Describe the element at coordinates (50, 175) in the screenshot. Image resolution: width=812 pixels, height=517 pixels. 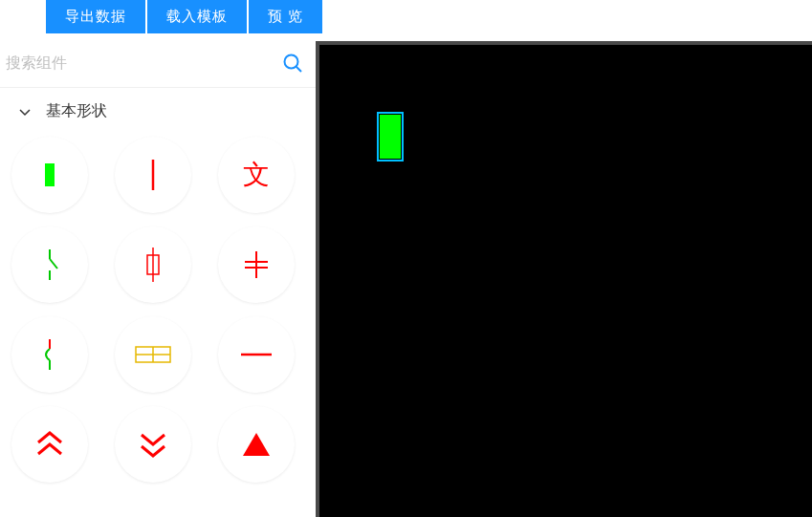
I see `shape-green-rect` at that location.